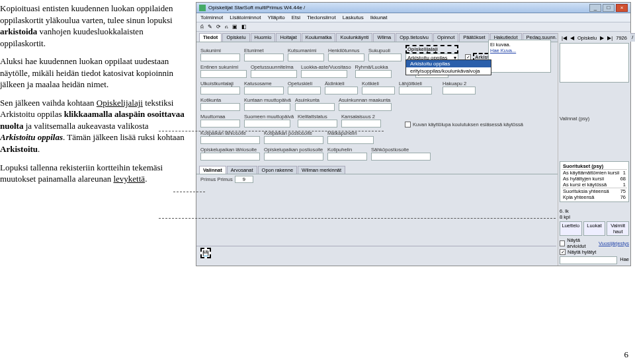 This screenshot has width=635, height=364. What do you see at coordinates (306, 57) in the screenshot?
I see `input-kutsumanimi` at bounding box center [306, 57].